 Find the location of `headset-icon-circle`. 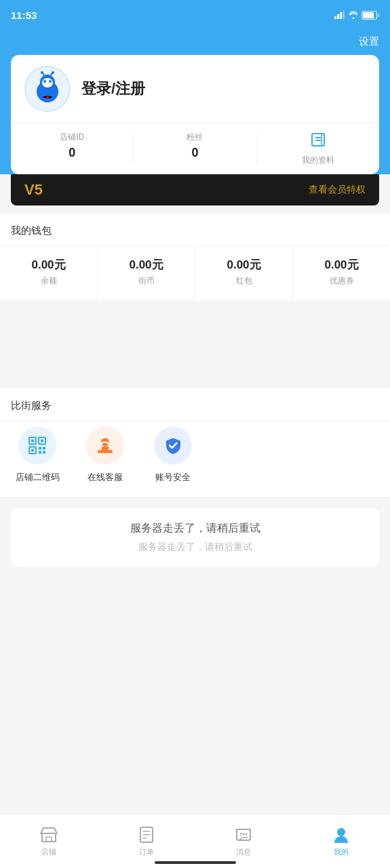

headset-icon-circle is located at coordinates (105, 446).